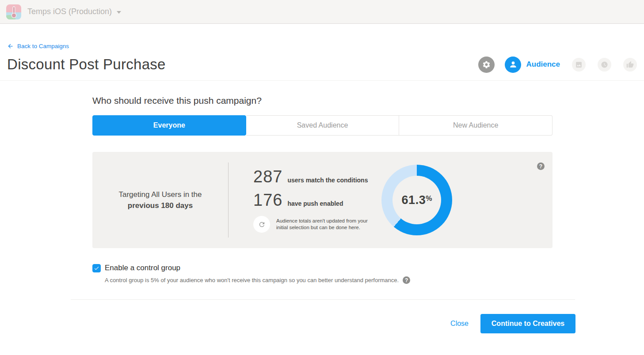 This screenshot has width=644, height=355. Describe the element at coordinates (169, 125) in the screenshot. I see `tab-everyone: Everyone` at that location.